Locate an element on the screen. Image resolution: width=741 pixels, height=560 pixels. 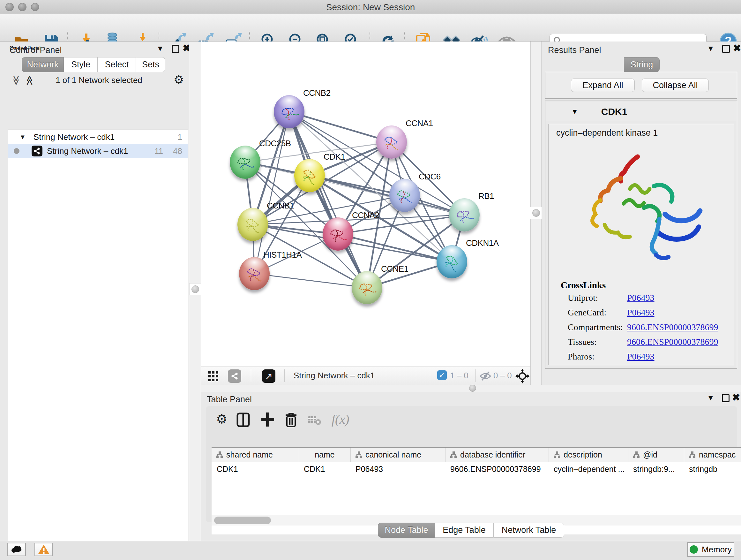
warnings-button is located at coordinates (44, 550).